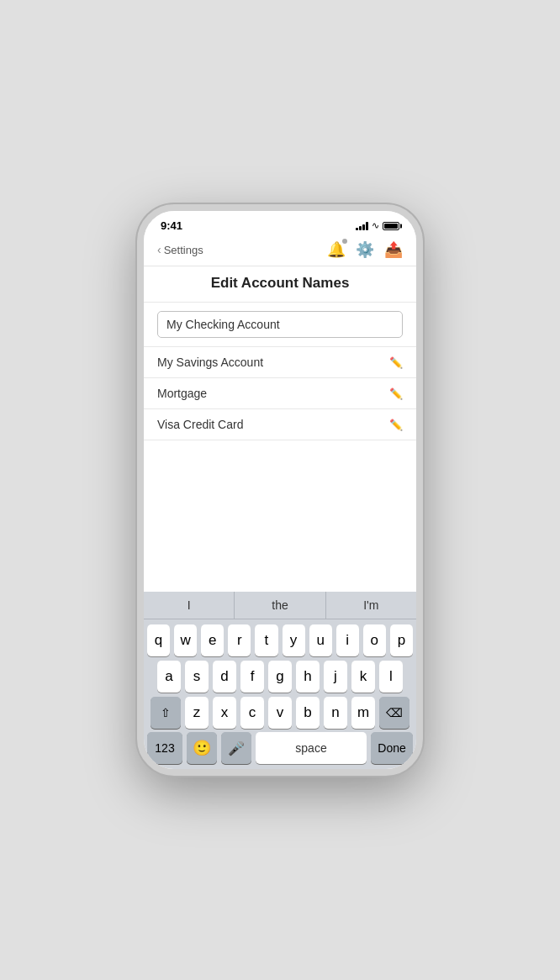  Describe the element at coordinates (396, 393) in the screenshot. I see `mortgage-edit-icon: ✏️` at that location.